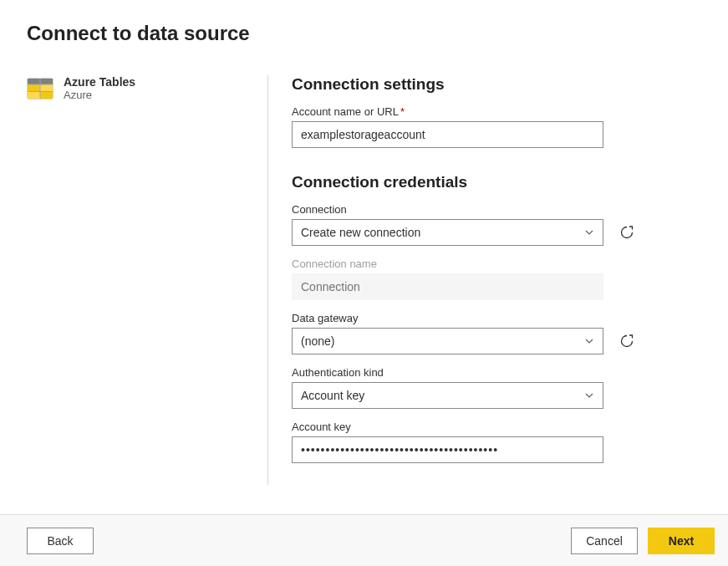 This screenshot has height=566, width=728. What do you see at coordinates (484, 373) in the screenshot?
I see `auth-kind-label: Authentication kind` at bounding box center [484, 373].